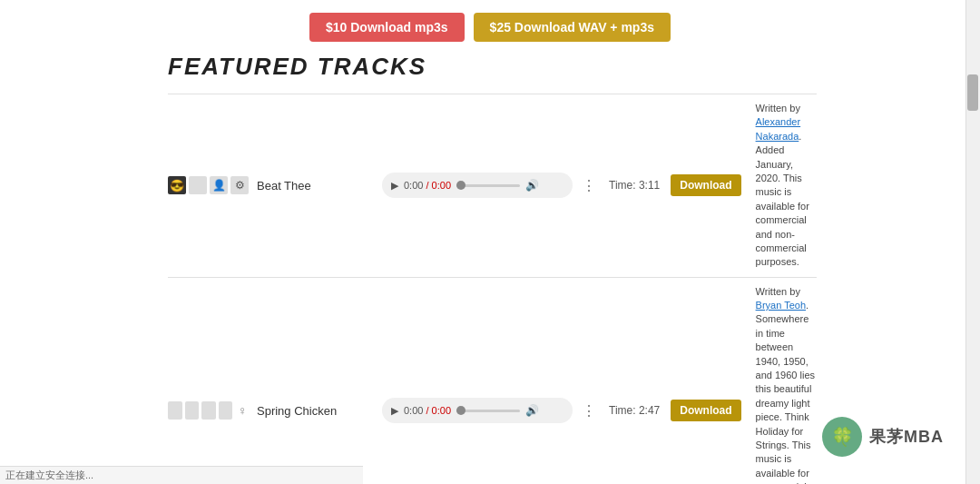 The height and width of the screenshot is (484, 980). Describe the element at coordinates (209, 185) in the screenshot. I see `track-icons: 😎 👤 ⚙` at that location.